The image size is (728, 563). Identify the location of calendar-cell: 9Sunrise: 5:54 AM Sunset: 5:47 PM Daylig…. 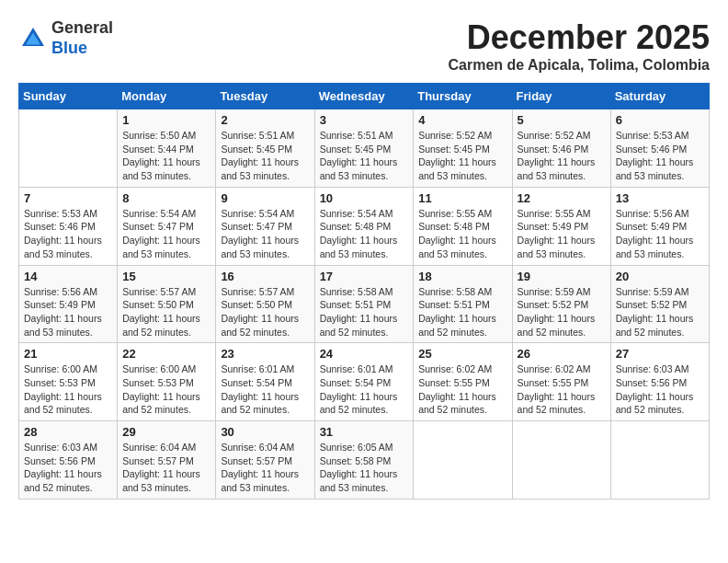
(265, 226).